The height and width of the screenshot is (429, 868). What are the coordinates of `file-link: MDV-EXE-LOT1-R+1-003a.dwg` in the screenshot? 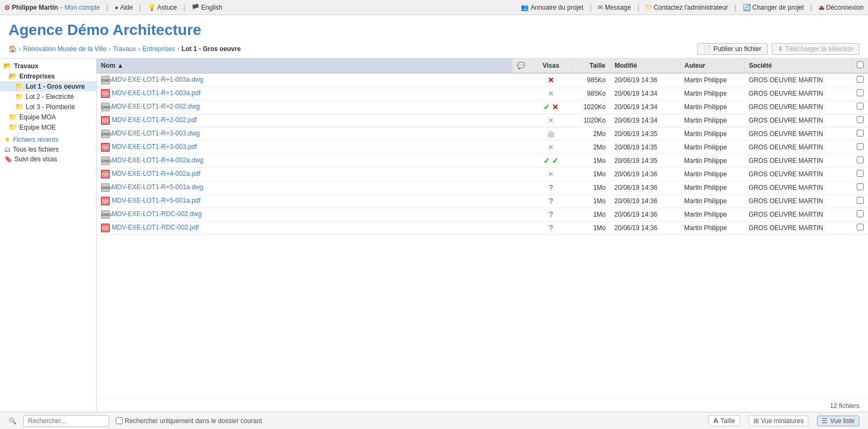 It's located at (157, 80).